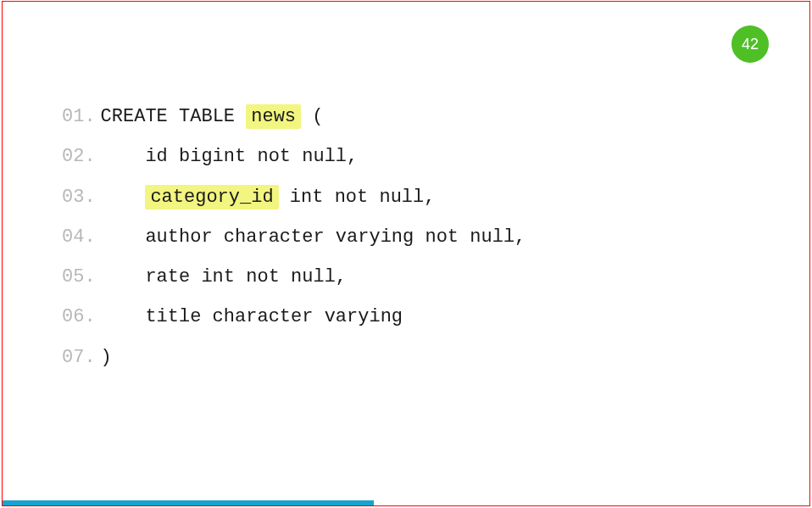 The image size is (812, 508). What do you see at coordinates (274, 317) in the screenshot?
I see `code-text: title character varying` at bounding box center [274, 317].